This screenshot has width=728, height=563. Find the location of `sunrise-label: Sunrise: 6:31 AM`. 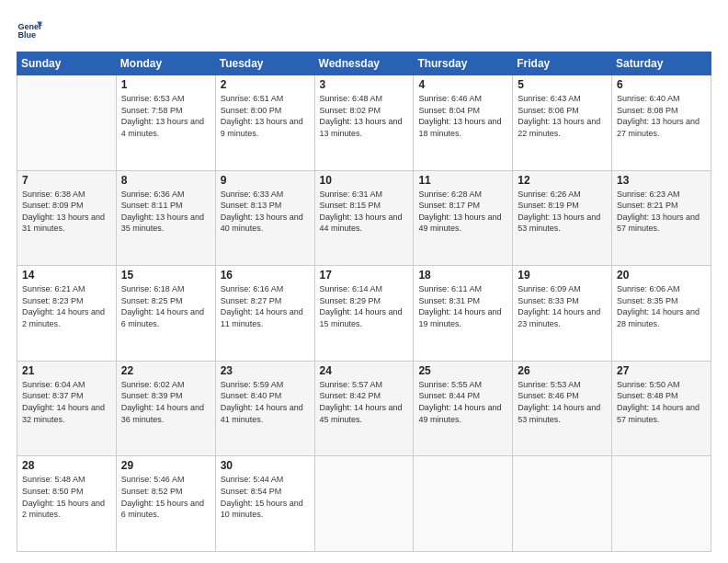

sunrise-label: Sunrise: 6:31 AM is located at coordinates (351, 194).